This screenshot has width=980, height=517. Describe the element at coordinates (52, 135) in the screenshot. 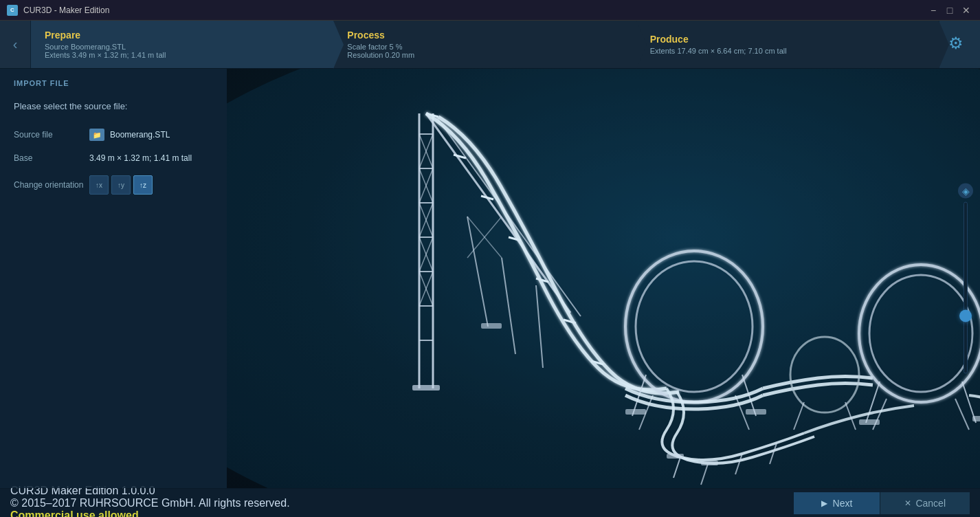

I see `source-file-label: Source file` at that location.